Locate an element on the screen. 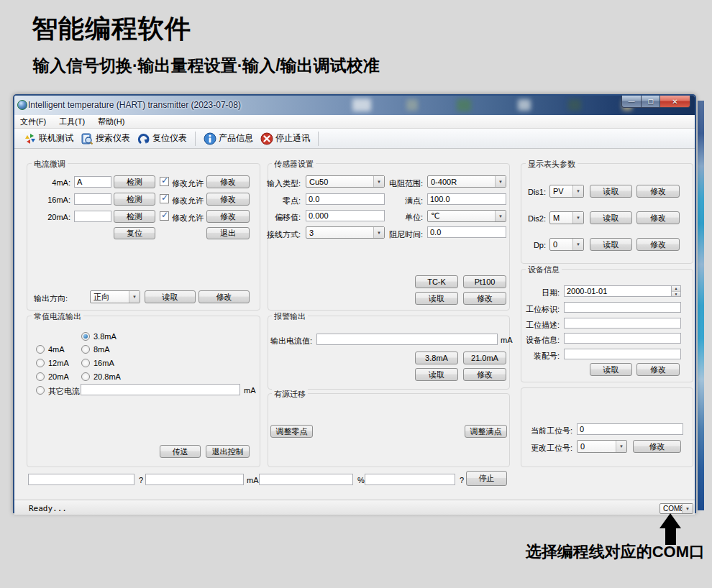 Image resolution: width=712 pixels, height=588 pixels. menu-help: 帮助(H) is located at coordinates (111, 122).